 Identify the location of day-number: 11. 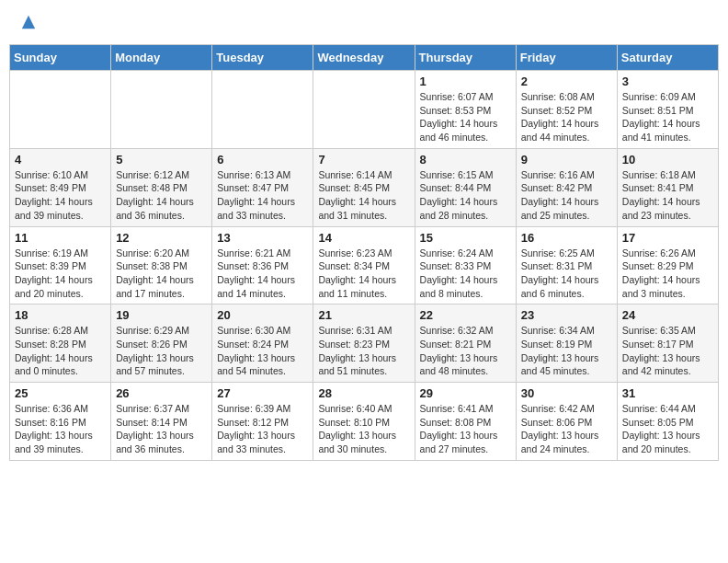
(61, 237).